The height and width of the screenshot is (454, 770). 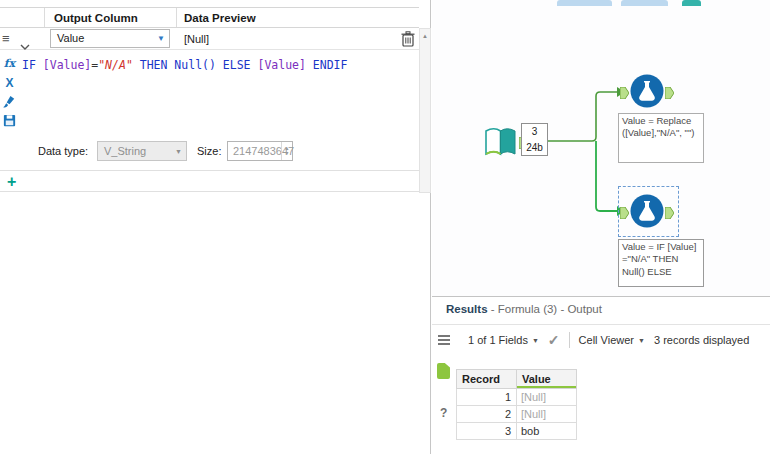 I want to click on data-panel-icon, so click(x=444, y=371).